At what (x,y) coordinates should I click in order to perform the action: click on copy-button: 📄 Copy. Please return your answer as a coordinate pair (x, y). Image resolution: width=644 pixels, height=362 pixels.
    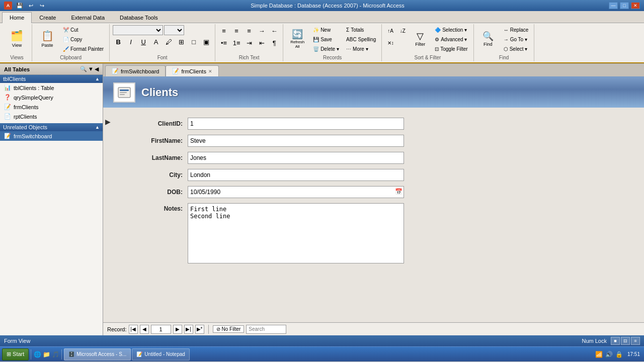
    Looking at the image, I should click on (84, 39).